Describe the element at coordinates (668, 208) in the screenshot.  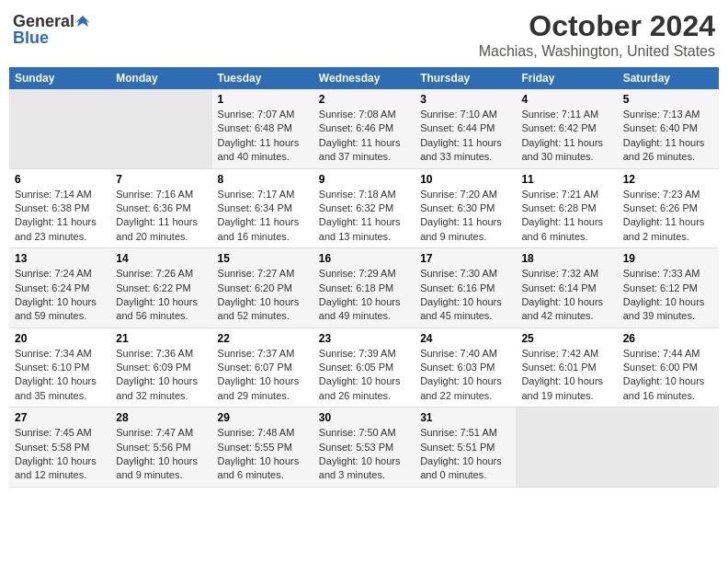
I see `calendar-cell: 12Sunrise: 7:23 AMSunset: 6:26 PMDayligh…` at that location.